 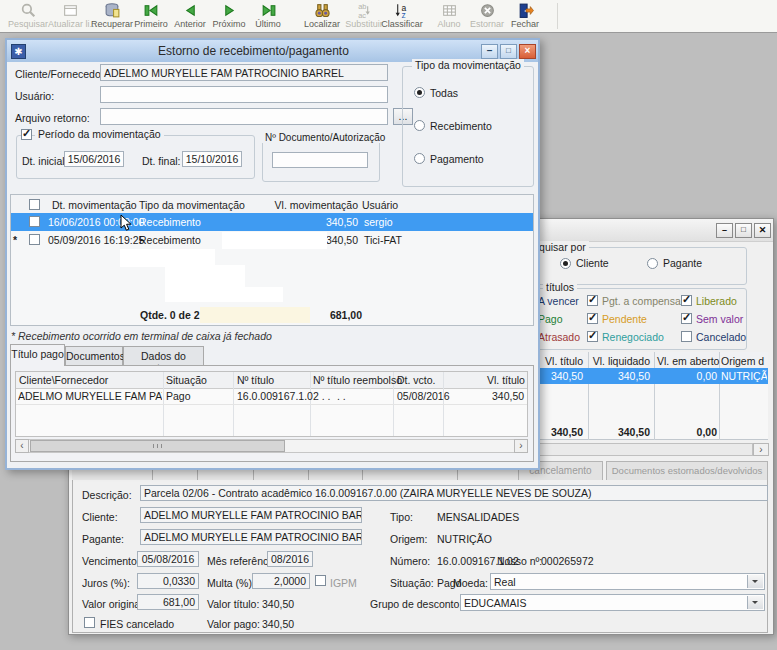 I want to click on footnote: * Recebimento ocorrido em terminal de ca…, so click(x=142, y=336).